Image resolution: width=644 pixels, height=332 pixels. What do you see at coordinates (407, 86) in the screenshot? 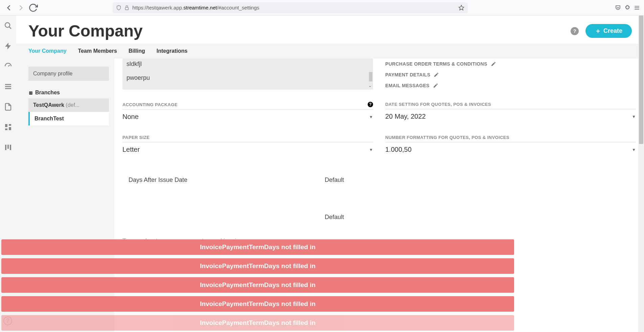
I see `edit-link-label: EMAIL MESSAGES` at bounding box center [407, 86].